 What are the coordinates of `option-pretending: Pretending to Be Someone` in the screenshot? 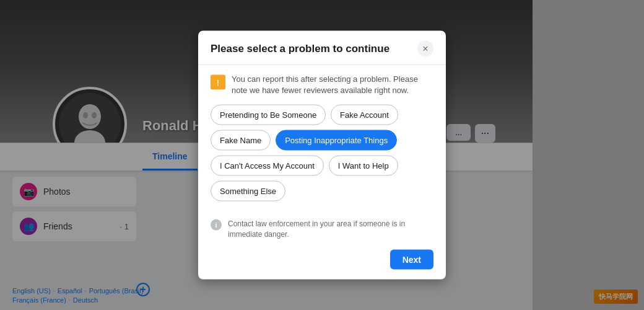 It's located at (268, 115).